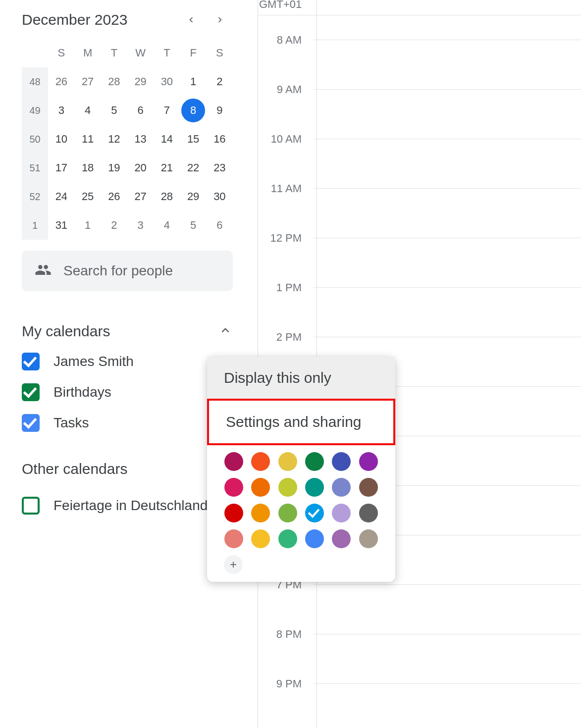 Image resolution: width=581 pixels, height=728 pixels. Describe the element at coordinates (88, 168) in the screenshot. I see `mini-cal-day: 18` at that location.